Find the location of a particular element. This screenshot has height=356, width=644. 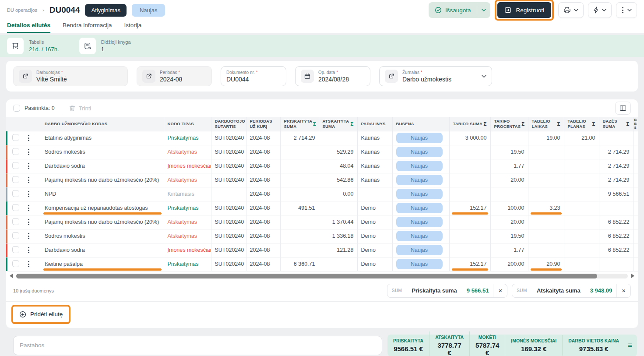

field-op-data: Op. data *2024/08/28 is located at coordinates (333, 76).